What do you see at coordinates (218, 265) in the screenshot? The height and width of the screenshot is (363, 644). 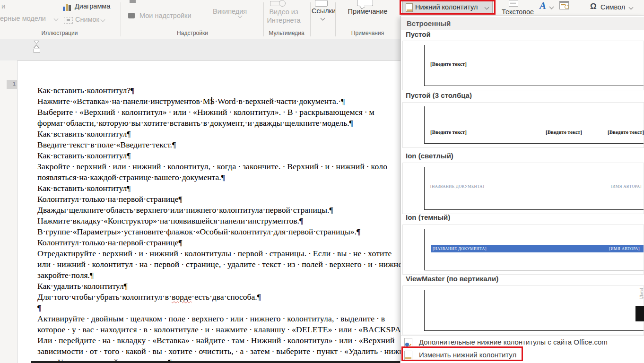 I see `doc-line: или · нижний · колонтитул · на · первой …` at bounding box center [218, 265].